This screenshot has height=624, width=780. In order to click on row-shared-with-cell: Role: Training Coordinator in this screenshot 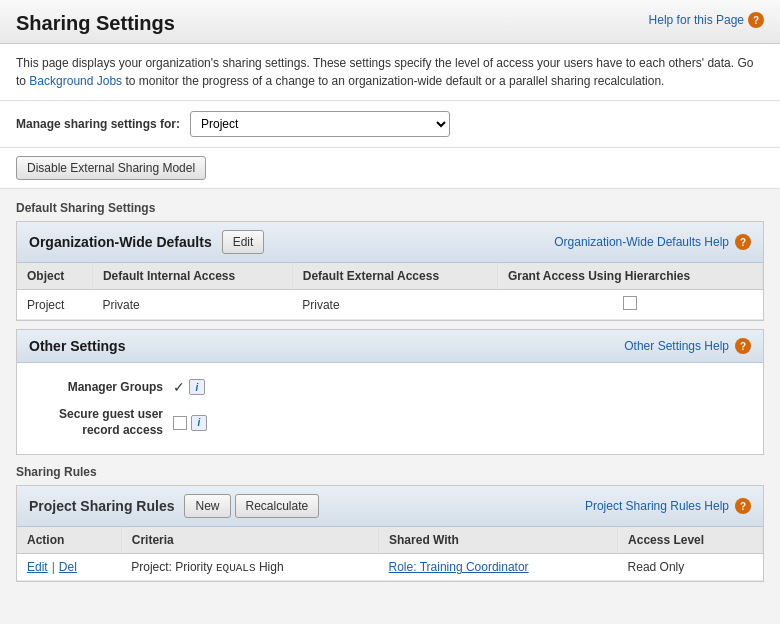, I will do `click(498, 568)`.